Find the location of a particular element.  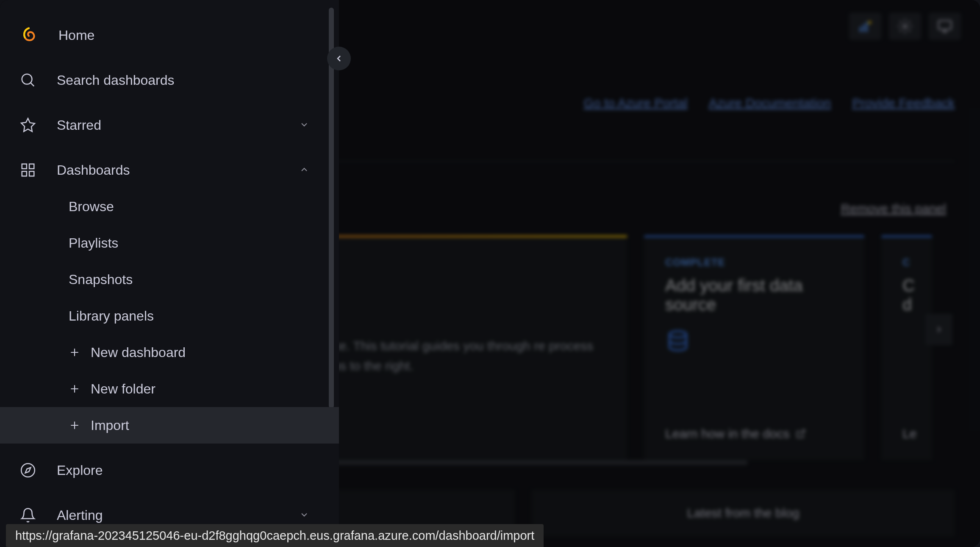

dashboards-icon is located at coordinates (28, 170).